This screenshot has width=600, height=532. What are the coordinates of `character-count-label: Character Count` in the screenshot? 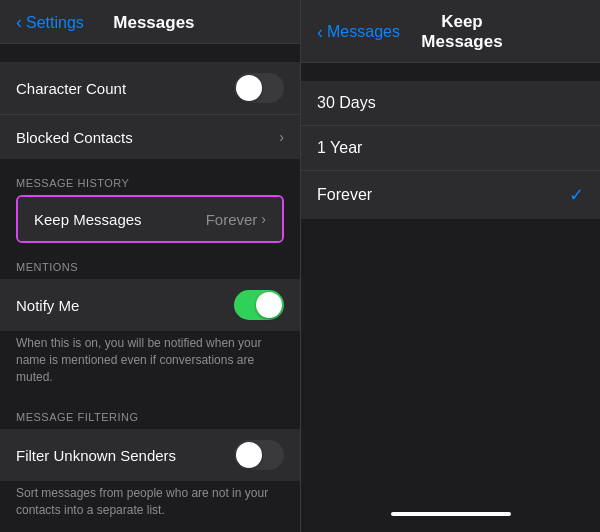 It's located at (125, 88).